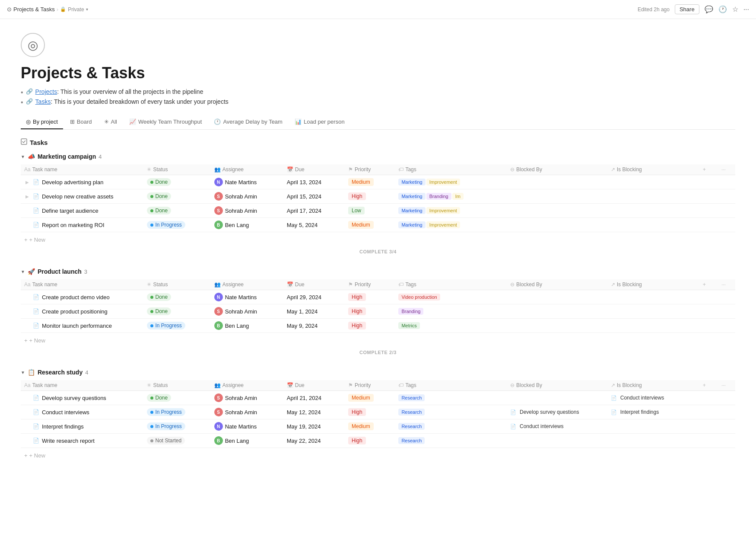 The image size is (756, 534). Describe the element at coordinates (177, 441) in the screenshot. I see `task-status: Not Started` at that location.